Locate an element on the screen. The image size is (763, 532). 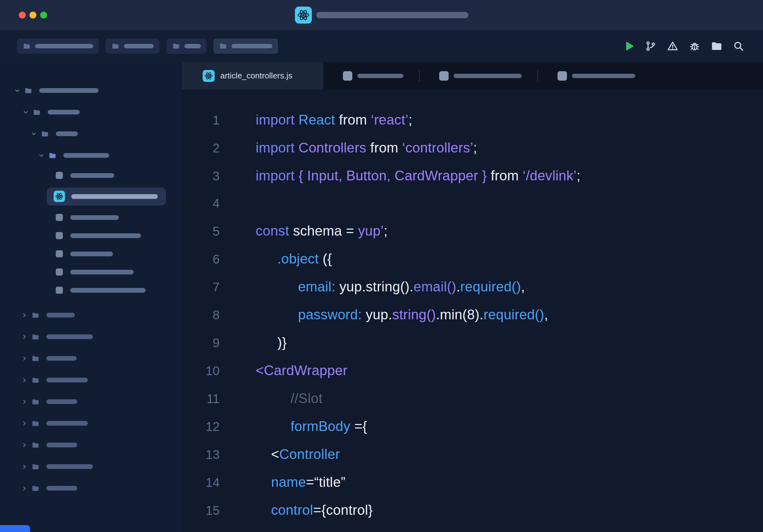
code-token: ; is located at coordinates (579, 175).